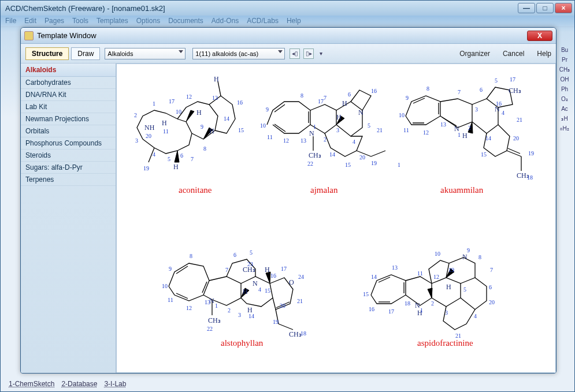  Describe the element at coordinates (68, 95) in the screenshot. I see `sidebar-item-dnarna: DNA/RNA Kit` at that location.